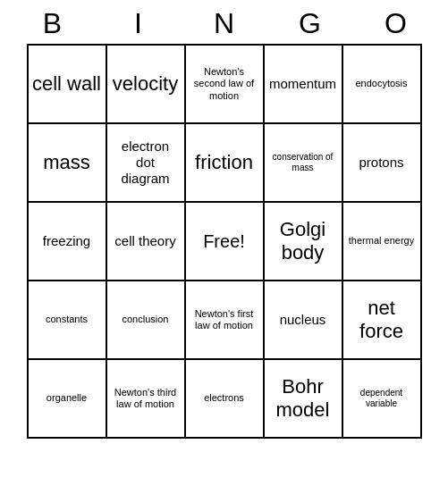 This screenshot has height=486, width=448. What do you see at coordinates (66, 163) in the screenshot?
I see `cell-text-r1-c0: mass` at bounding box center [66, 163].